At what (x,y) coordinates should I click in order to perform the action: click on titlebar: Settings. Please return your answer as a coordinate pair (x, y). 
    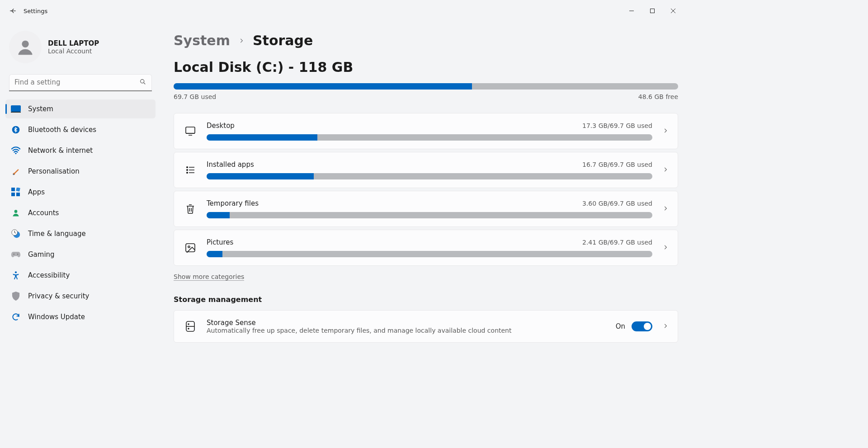
    Looking at the image, I should click on (344, 11).